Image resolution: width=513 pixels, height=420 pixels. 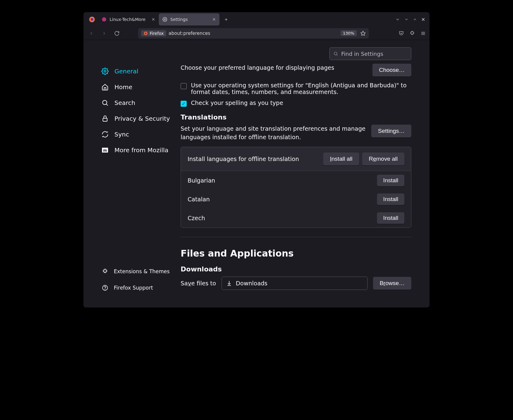 What do you see at coordinates (104, 33) in the screenshot?
I see `forward-button` at bounding box center [104, 33].